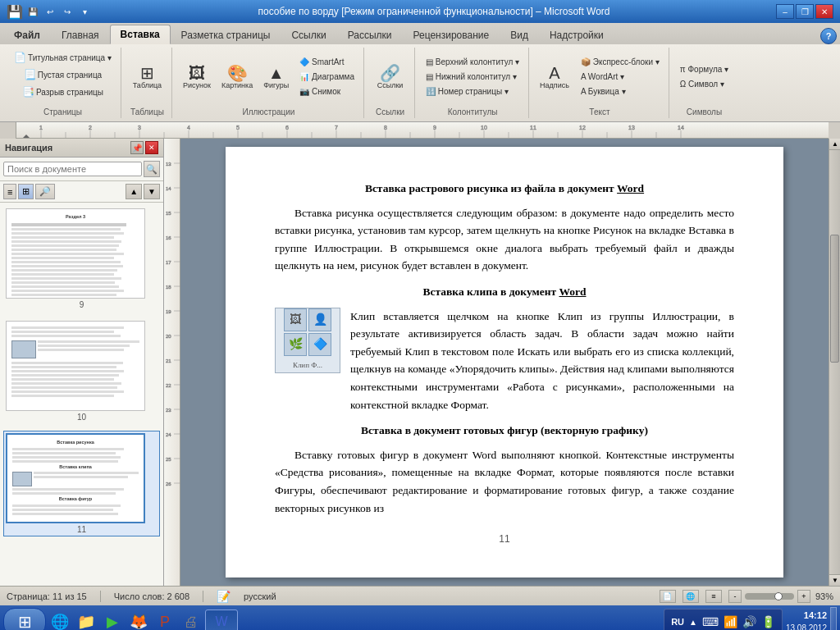  I want to click on screenshot-button: 📷 Снимок, so click(326, 92).